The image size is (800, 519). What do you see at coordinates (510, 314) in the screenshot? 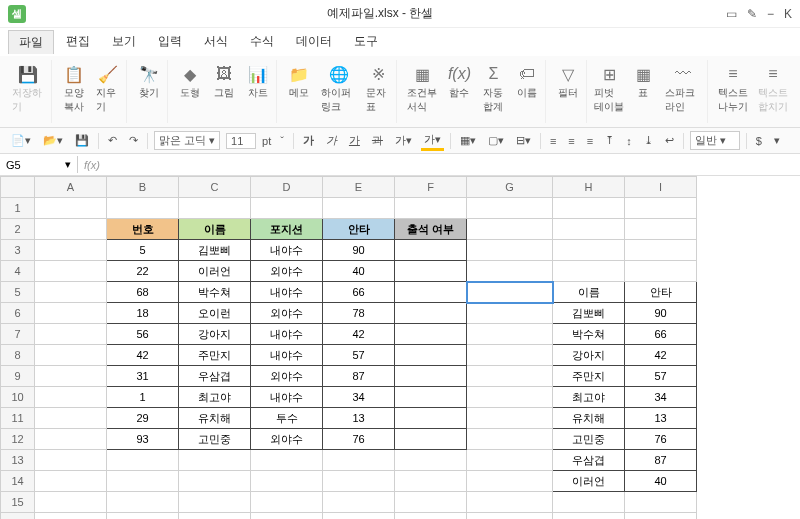
I see `cell-G6` at bounding box center [510, 314].